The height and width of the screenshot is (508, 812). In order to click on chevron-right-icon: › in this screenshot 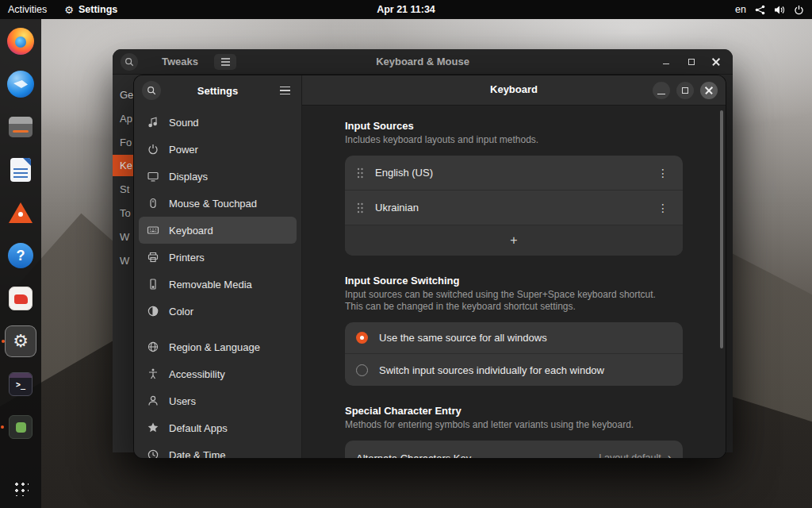, I will do `click(669, 454)`.